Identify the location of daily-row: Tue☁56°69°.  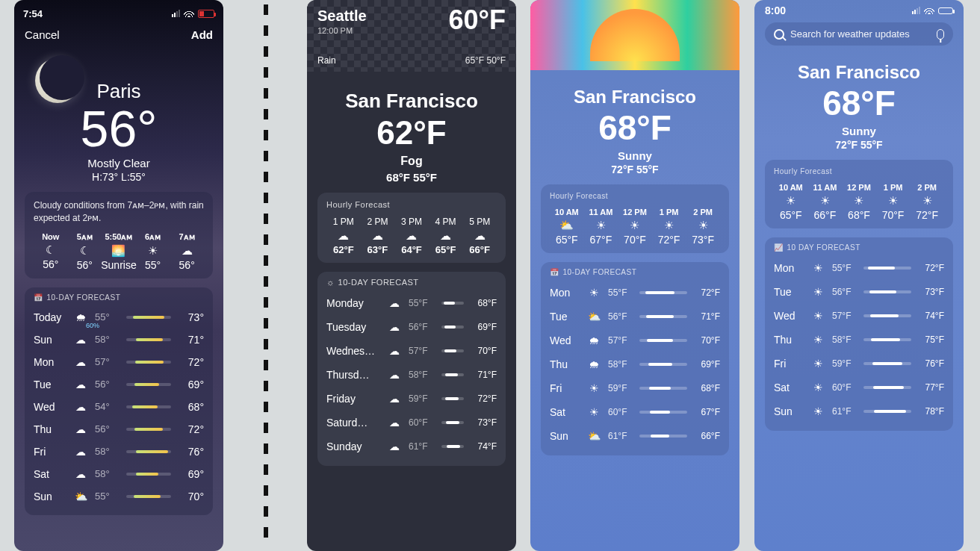
(119, 385).